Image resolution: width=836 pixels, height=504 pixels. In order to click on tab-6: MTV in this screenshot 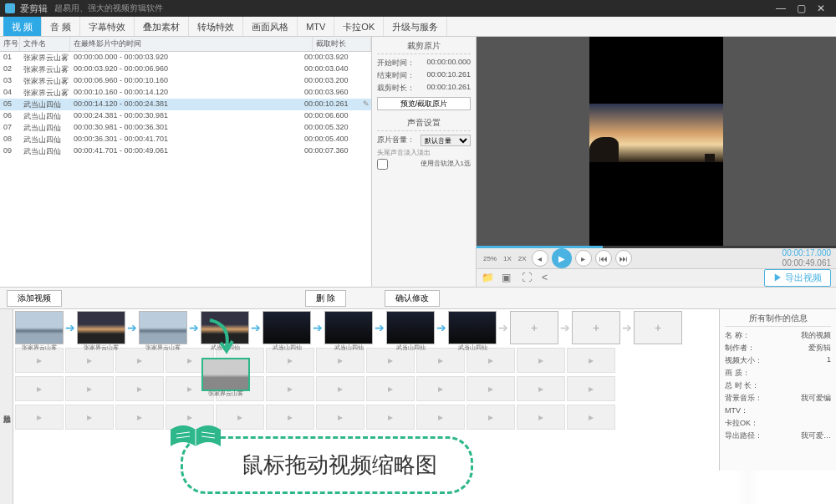, I will do `click(316, 27)`.